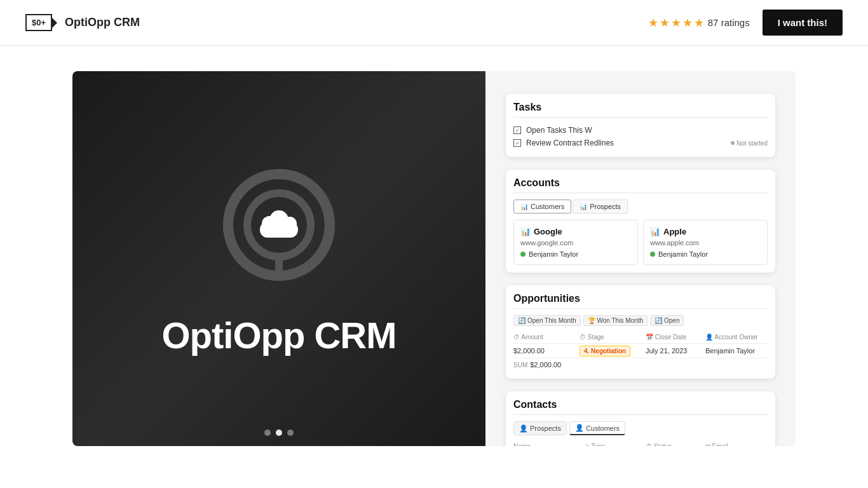 This screenshot has width=868, height=488. I want to click on opportunities-title: Opportunities, so click(641, 301).